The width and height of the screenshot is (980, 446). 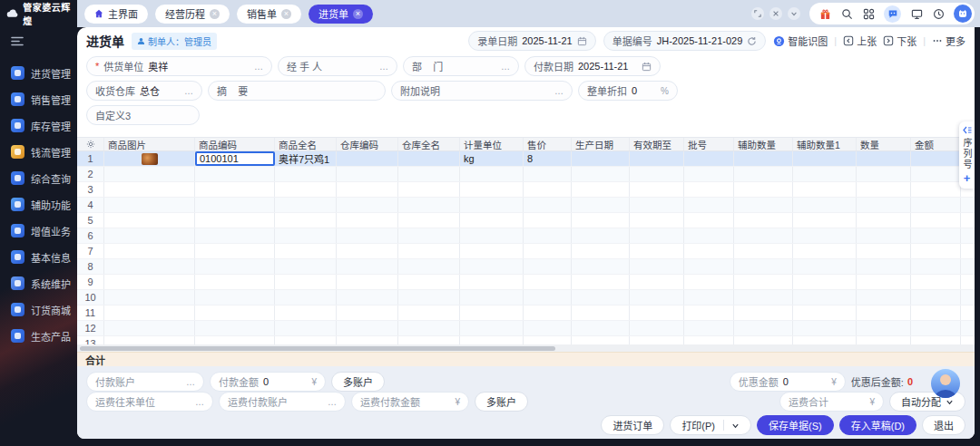 What do you see at coordinates (884, 144) in the screenshot?
I see `column-header-数量: 数量` at bounding box center [884, 144].